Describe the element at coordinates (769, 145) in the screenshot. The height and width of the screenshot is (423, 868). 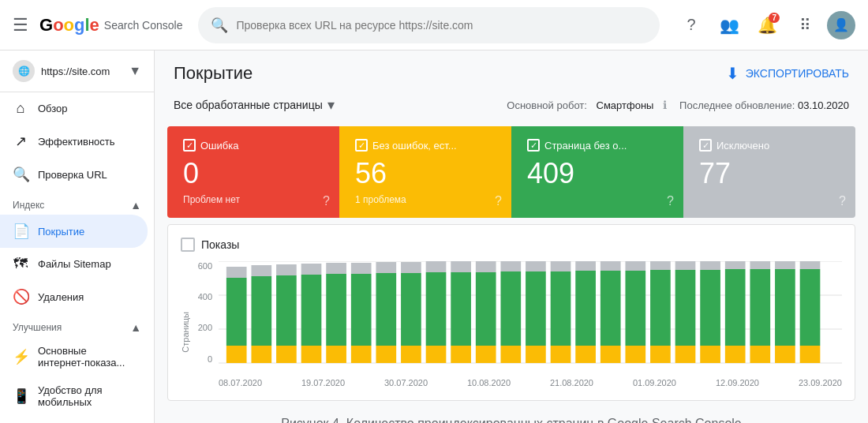
I see `stat-card-excluded-header: ✓ Исключено` at that location.